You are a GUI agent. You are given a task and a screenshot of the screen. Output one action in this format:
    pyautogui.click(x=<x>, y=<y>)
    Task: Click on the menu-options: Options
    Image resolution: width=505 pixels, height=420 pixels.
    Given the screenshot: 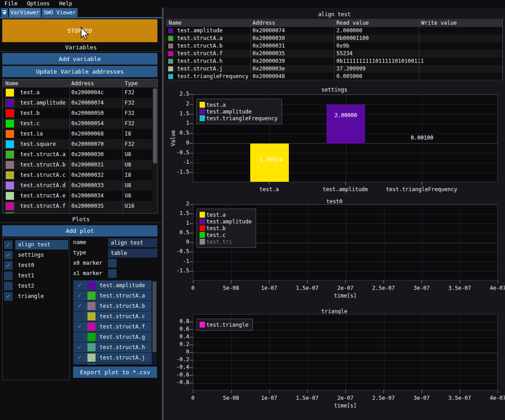 What is the action you would take?
    pyautogui.click(x=39, y=4)
    